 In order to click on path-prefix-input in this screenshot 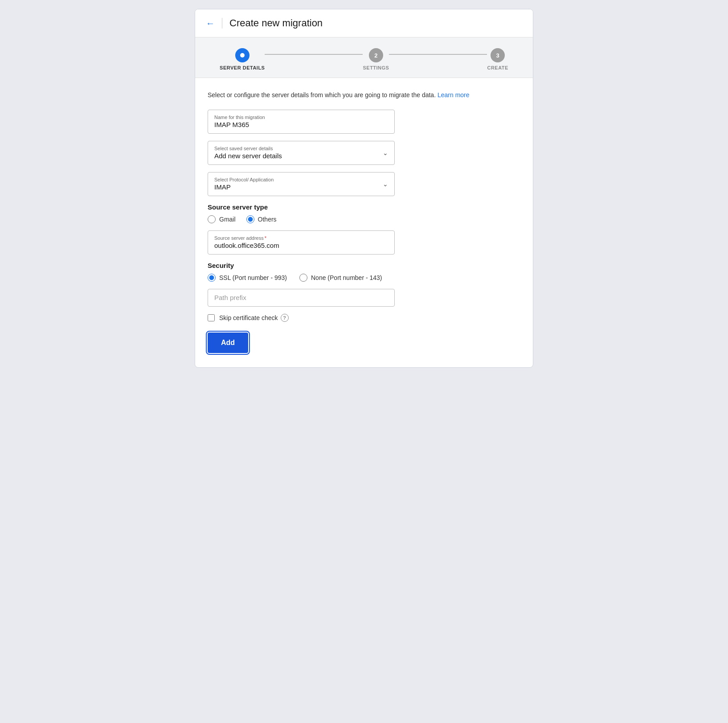, I will do `click(301, 298)`.